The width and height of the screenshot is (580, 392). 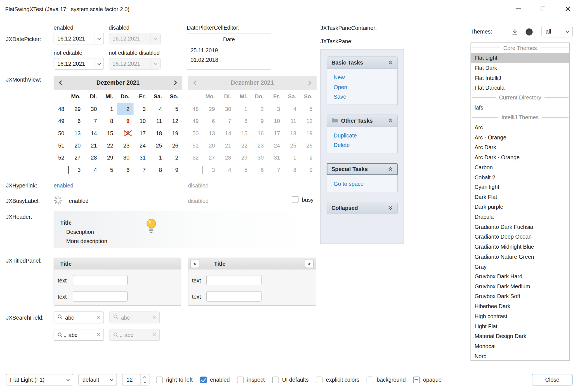 I want to click on monthview-day: 20, so click(x=77, y=146).